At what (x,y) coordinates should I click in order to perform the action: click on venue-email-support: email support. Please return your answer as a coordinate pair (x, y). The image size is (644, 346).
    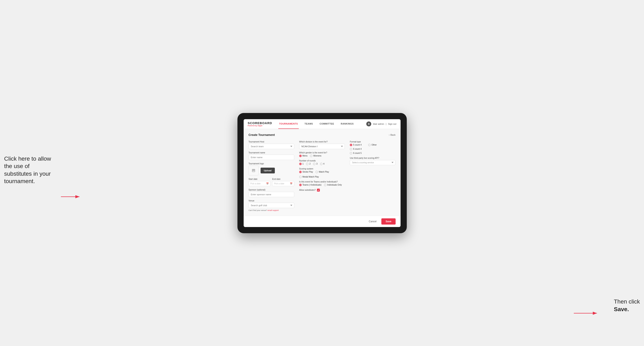
    Looking at the image, I should click on (273, 210).